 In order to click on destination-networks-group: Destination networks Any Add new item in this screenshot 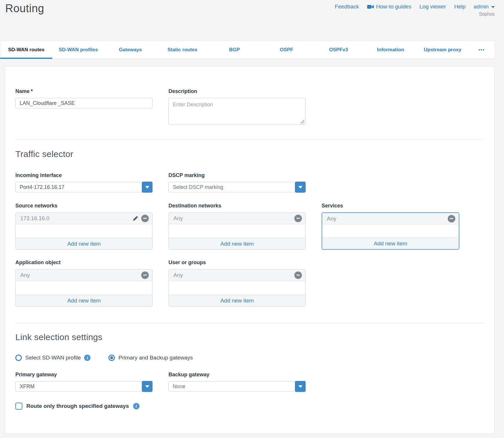, I will do `click(237, 226)`.